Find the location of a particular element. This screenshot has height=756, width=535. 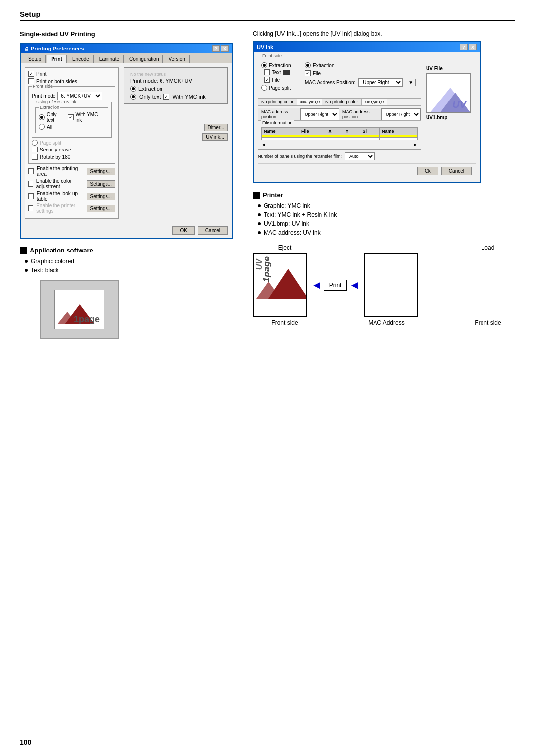

no-printing-color-value: x=0,y=0,0 is located at coordinates (310, 102).